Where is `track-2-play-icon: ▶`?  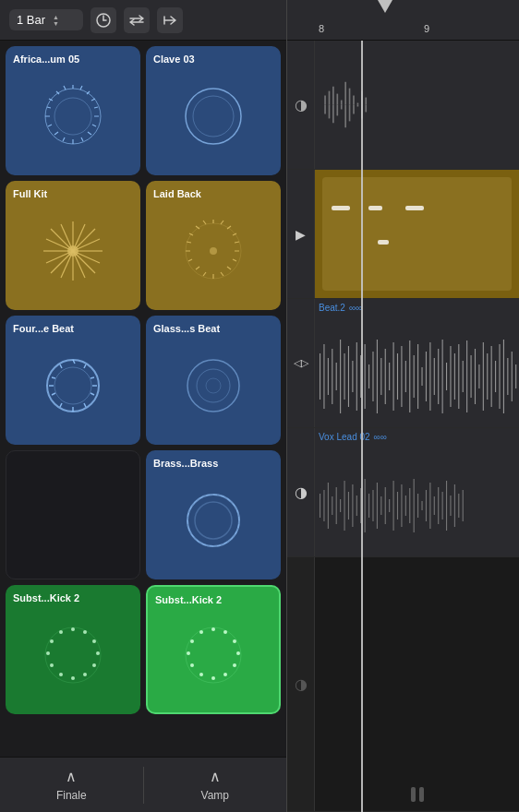
track-2-play-icon: ▶ is located at coordinates (301, 234).